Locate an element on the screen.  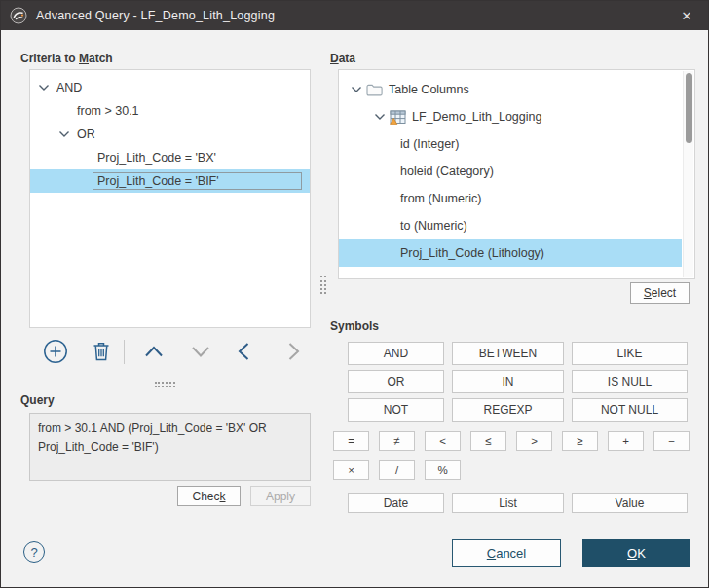
titlebar: Advanced Query - LF_Demo_Lith_Logging ✕ is located at coordinates (354, 16).